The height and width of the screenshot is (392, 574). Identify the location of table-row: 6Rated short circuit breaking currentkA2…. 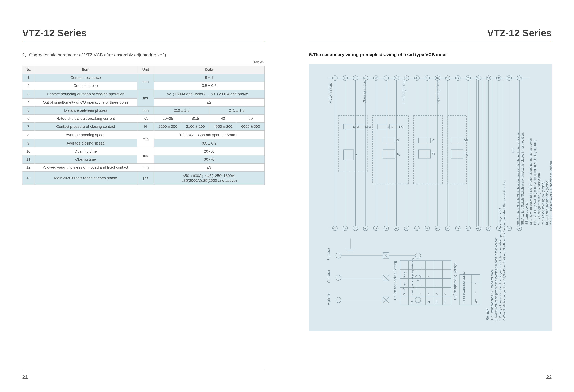
(144, 118).